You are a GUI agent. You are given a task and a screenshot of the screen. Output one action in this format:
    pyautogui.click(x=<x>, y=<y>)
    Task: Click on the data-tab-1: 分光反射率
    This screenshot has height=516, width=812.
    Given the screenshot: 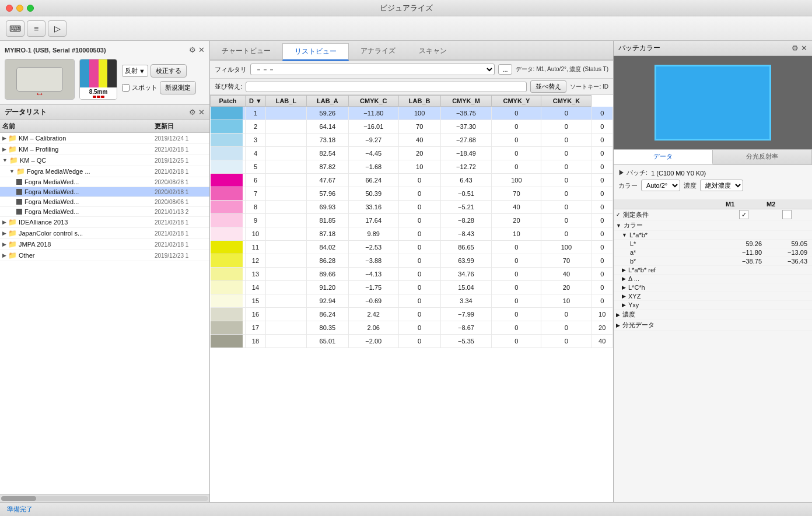 What is the action you would take?
    pyautogui.click(x=762, y=157)
    